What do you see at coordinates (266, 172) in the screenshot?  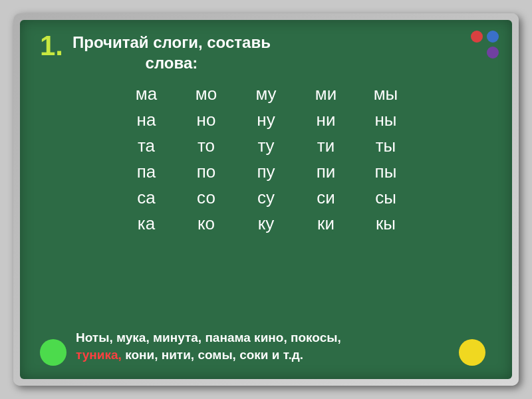 I see `syllable-cell-3-2: пу` at bounding box center [266, 172].